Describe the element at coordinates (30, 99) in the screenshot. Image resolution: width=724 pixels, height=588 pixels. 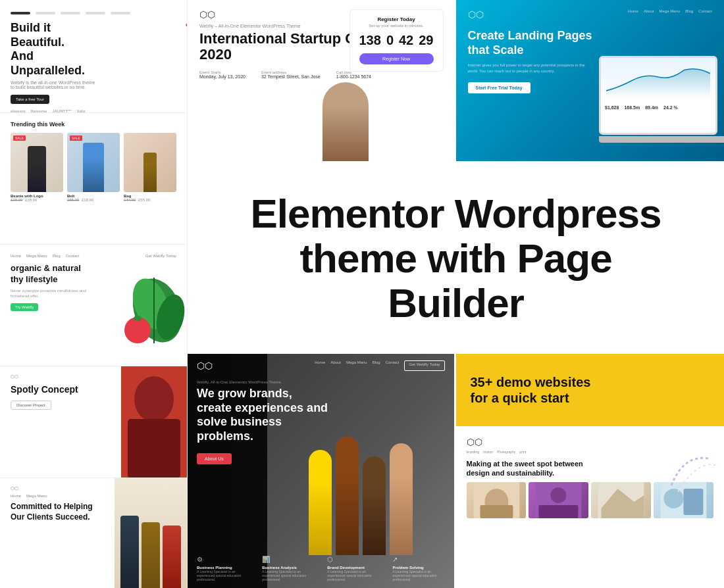
I see `build-cta: Take a free Tour` at that location.